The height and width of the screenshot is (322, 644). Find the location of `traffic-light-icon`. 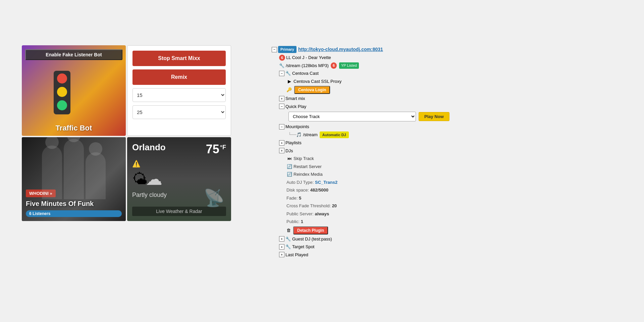

traffic-light-icon is located at coordinates (62, 93).